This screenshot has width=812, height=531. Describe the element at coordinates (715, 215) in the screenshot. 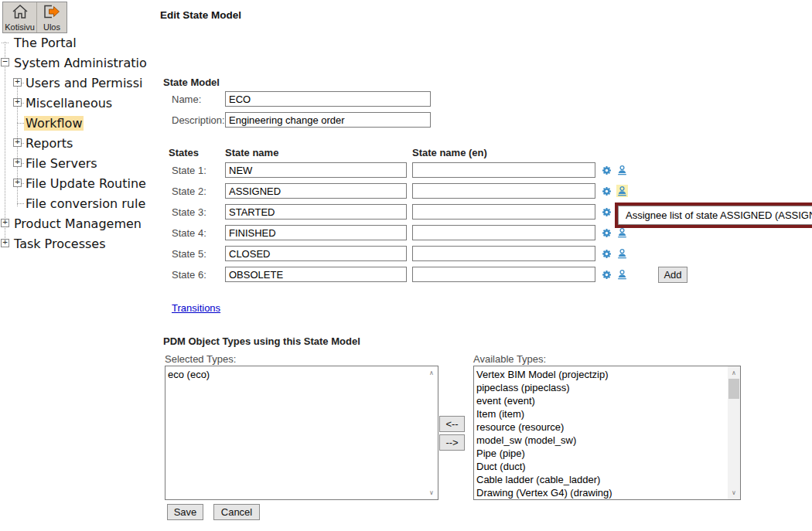

I see `assignee-tooltip: Assignee list of state ASSIGNED (ASSIGNE…` at that location.